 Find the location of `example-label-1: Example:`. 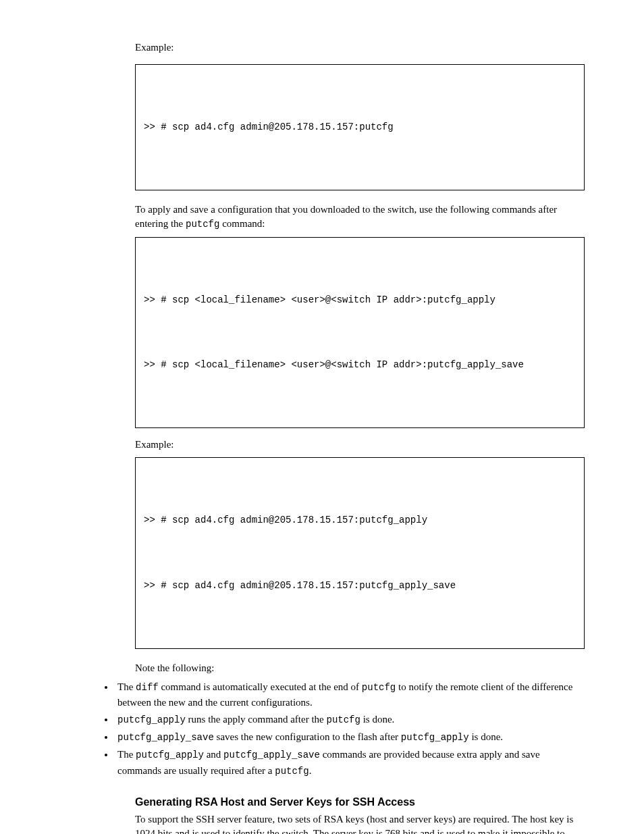

example-label-1: Example: is located at coordinates (360, 47).